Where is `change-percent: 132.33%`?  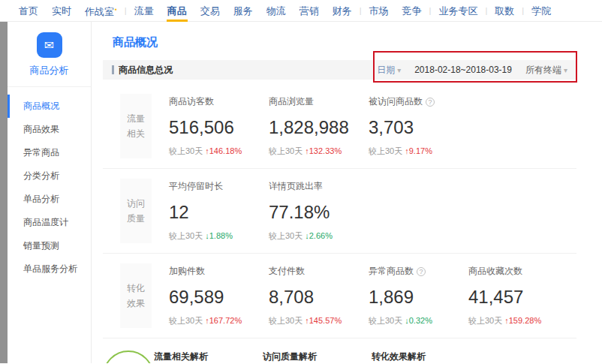 change-percent: 132.33% is located at coordinates (326, 151).